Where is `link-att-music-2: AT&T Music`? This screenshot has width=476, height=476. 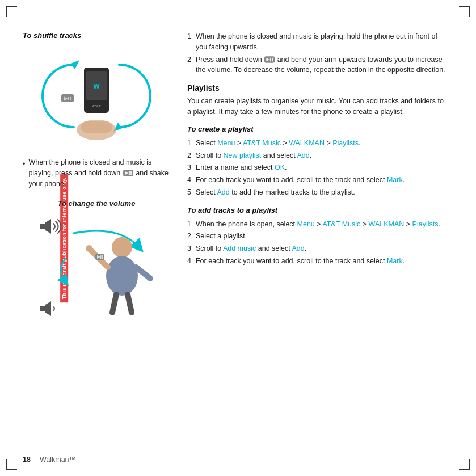 link-att-music-2: AT&T Music is located at coordinates (342, 224).